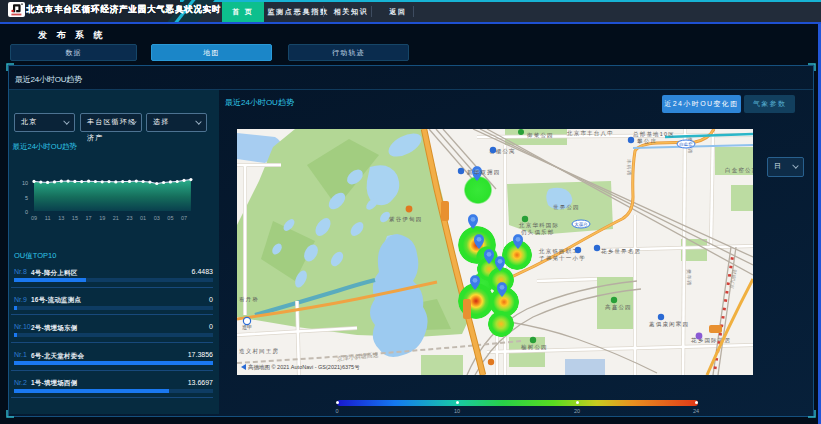  I want to click on svg-text: 11, so click(48, 218).